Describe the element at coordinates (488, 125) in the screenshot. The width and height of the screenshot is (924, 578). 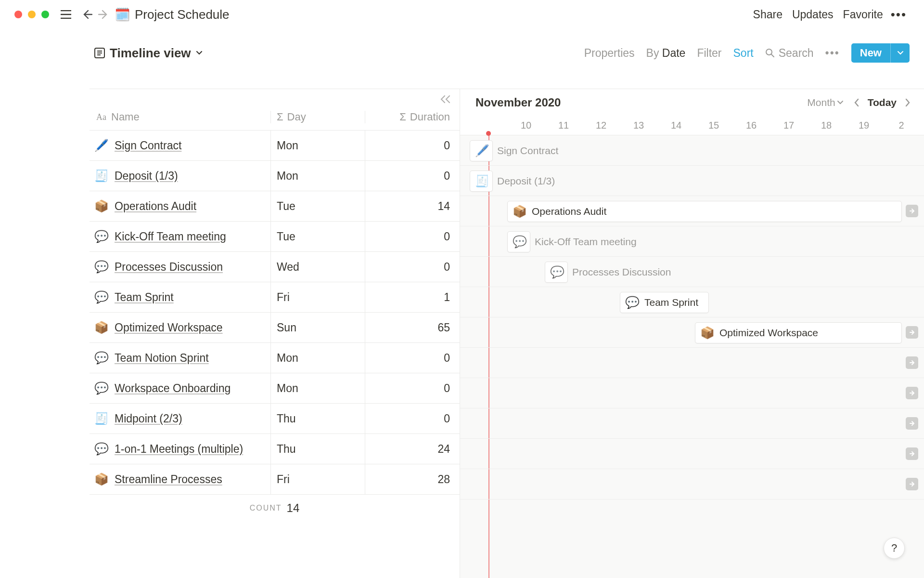
I see `date-cell: 9` at that location.